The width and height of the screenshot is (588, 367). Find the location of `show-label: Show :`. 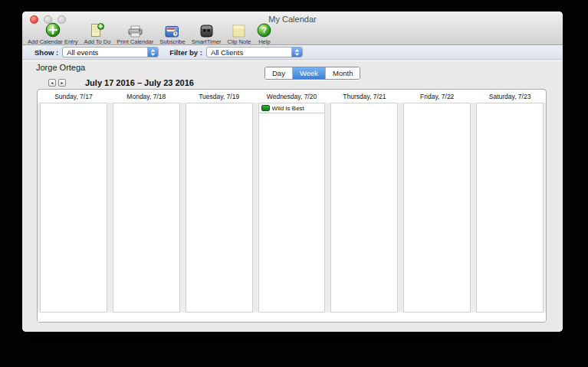

show-label: Show : is located at coordinates (46, 52).